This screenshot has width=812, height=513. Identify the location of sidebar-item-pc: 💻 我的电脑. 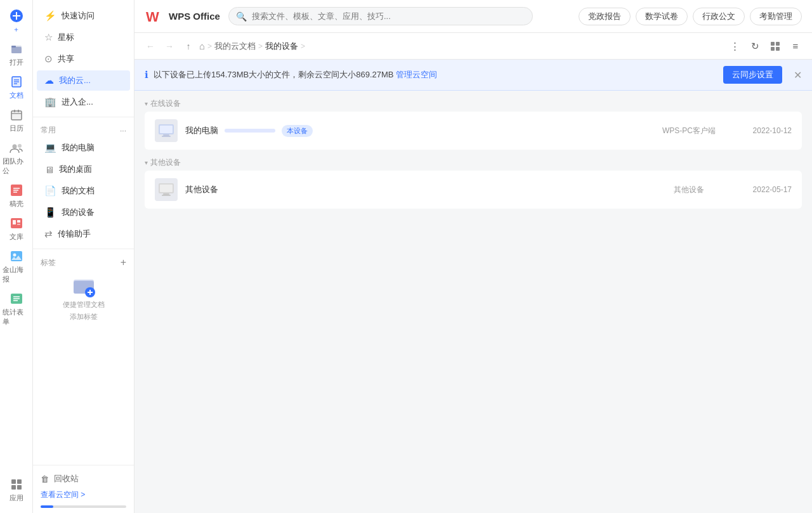
(84, 148).